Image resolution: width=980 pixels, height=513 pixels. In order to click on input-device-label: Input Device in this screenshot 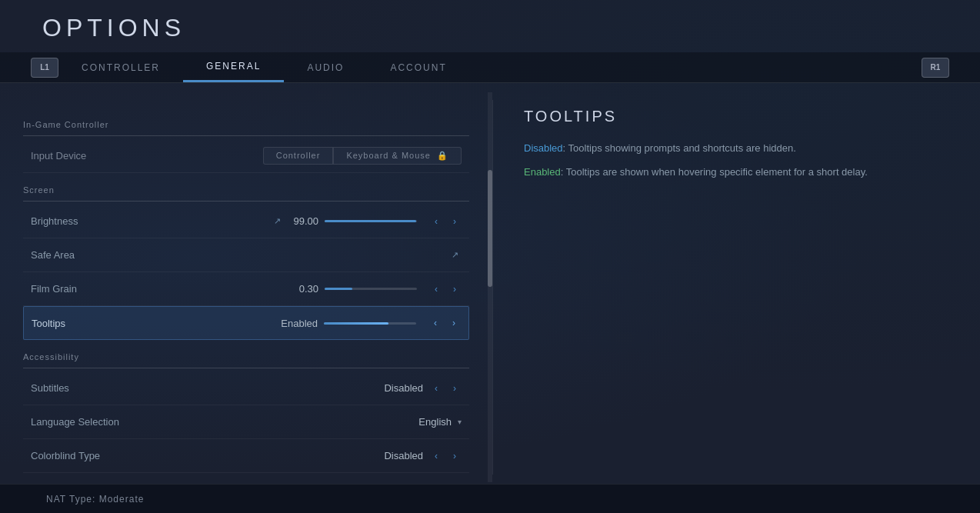, I will do `click(147, 155)`.